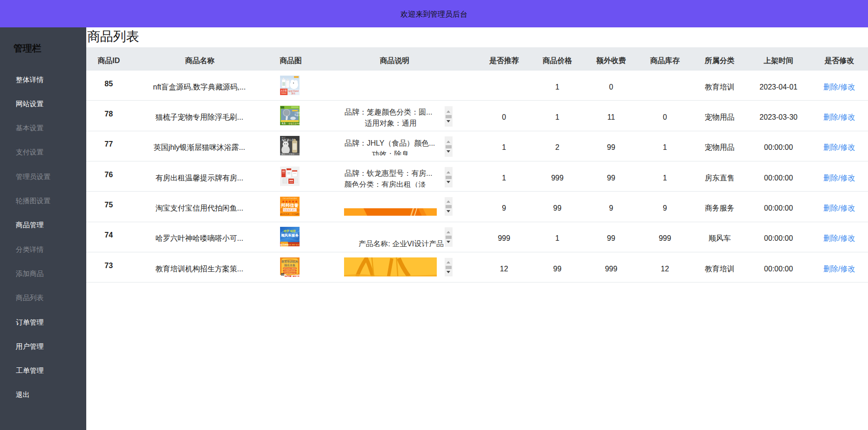  I want to click on svg-text: 毛超省, so click(297, 115).